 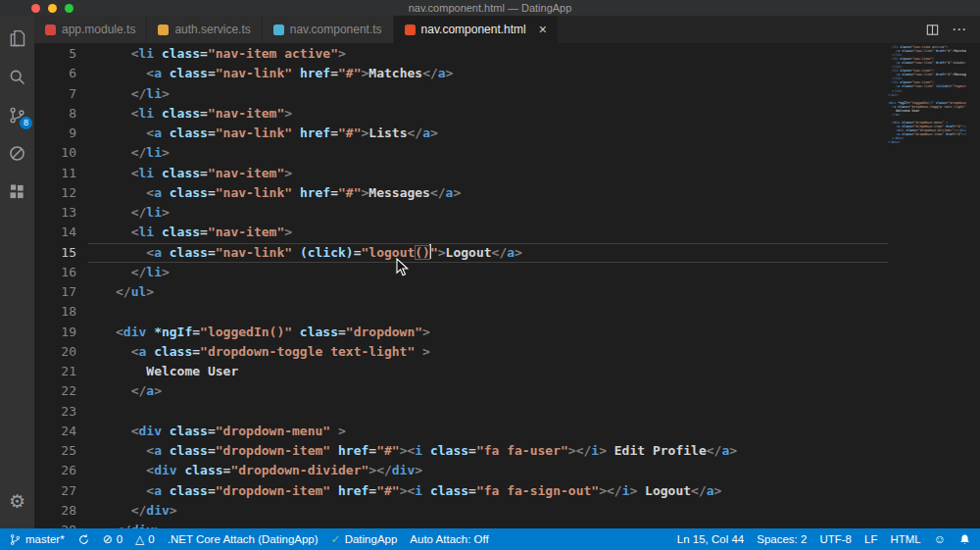 What do you see at coordinates (488, 253) in the screenshot?
I see `code-line-text: <a class="nav-link" (click)="logout()">L…` at bounding box center [488, 253].